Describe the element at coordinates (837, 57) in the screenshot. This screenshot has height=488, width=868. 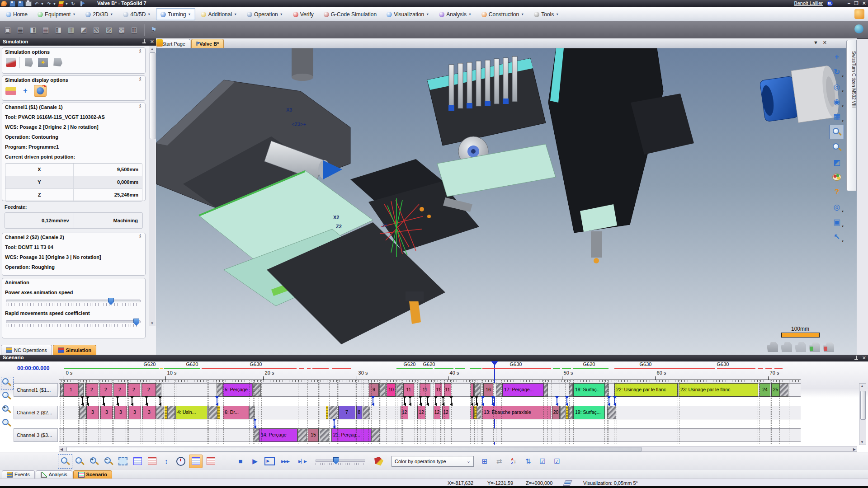
I see `pan-icon: +` at that location.